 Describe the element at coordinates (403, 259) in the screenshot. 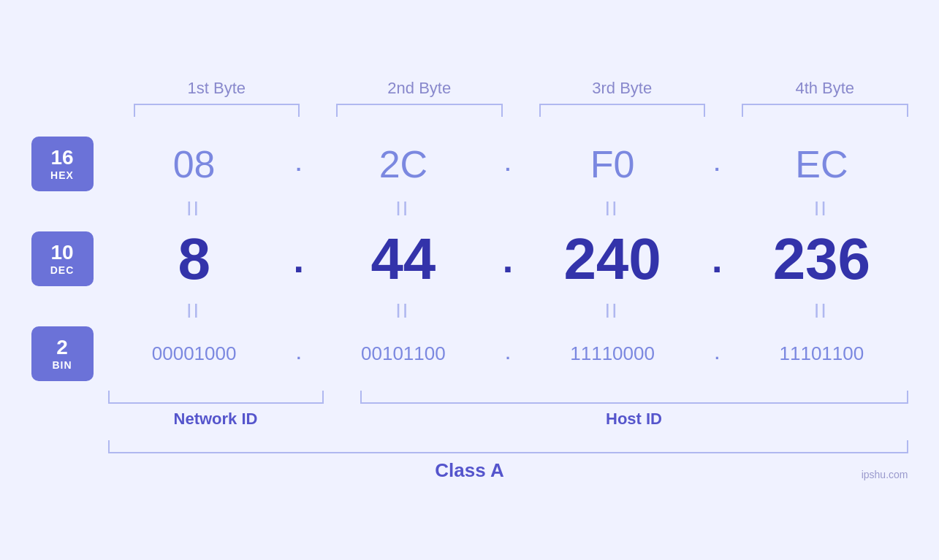

I see `dec-val-2: 44` at that location.